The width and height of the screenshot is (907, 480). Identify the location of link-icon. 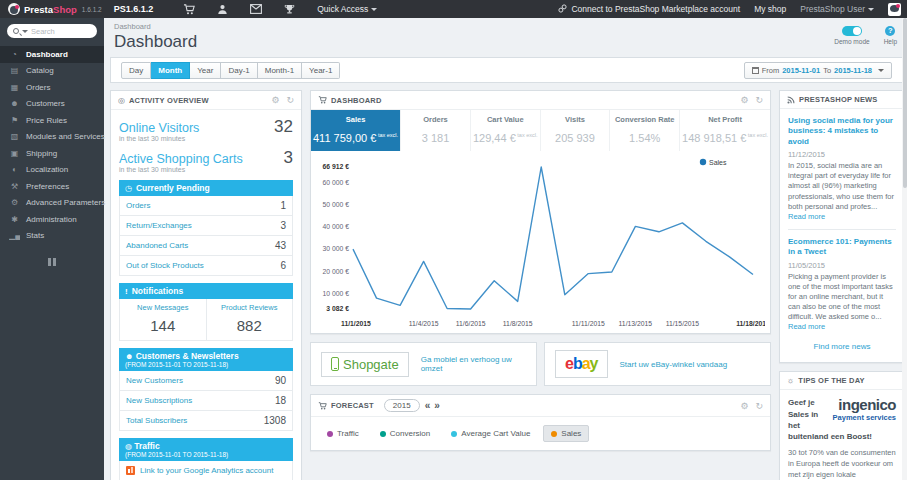
(562, 10).